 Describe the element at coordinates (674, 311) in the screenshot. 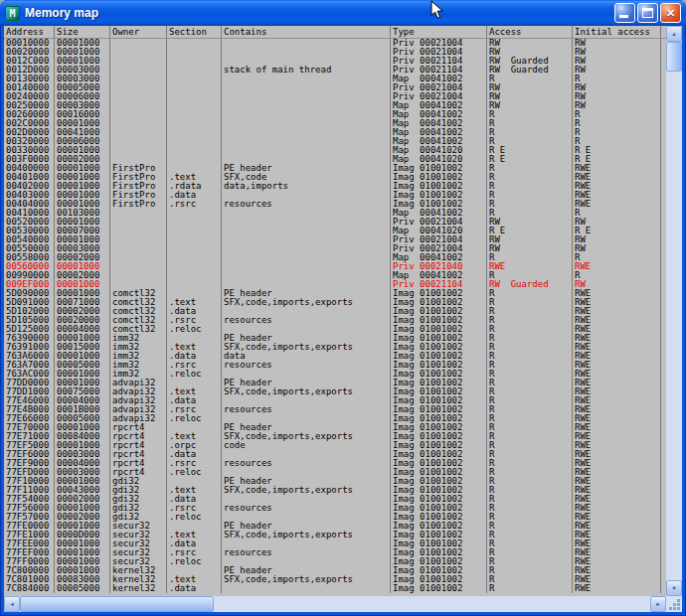

I see `vertical-scrollbar: ▲ ▼` at that location.